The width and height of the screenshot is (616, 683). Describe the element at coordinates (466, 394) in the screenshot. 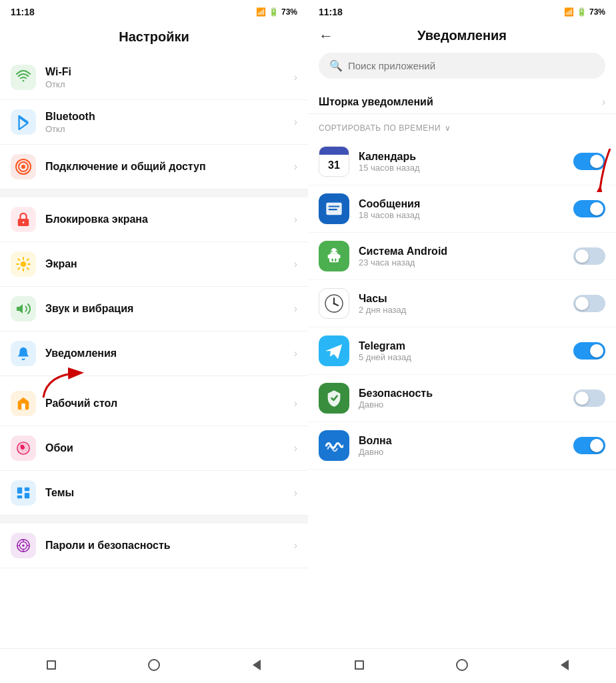

I see `security-name: Безопасность` at that location.